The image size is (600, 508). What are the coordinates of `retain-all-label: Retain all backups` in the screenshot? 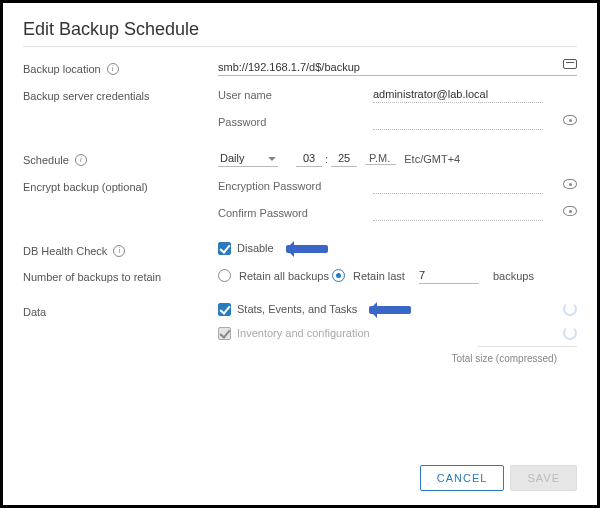 It's located at (284, 276).